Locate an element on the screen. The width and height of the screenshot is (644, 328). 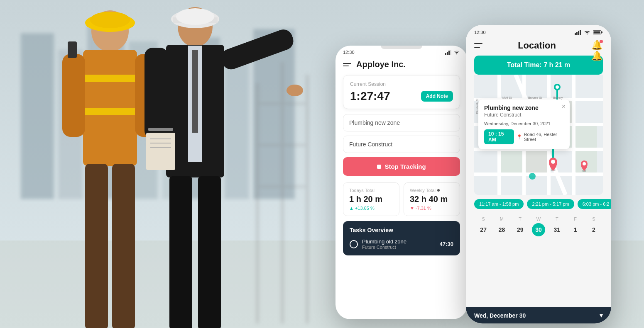
p2-hamburger-icon is located at coordinates (478, 46).